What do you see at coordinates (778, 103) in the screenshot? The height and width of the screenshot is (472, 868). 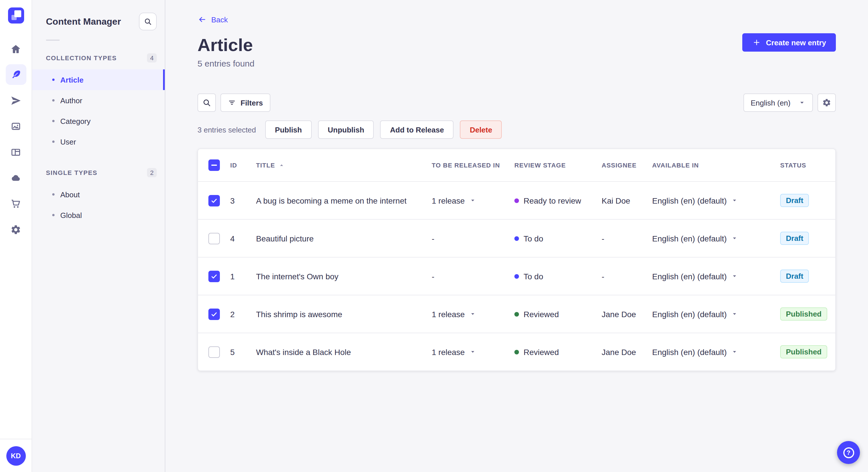 I see `locale-select: English (en)` at bounding box center [778, 103].